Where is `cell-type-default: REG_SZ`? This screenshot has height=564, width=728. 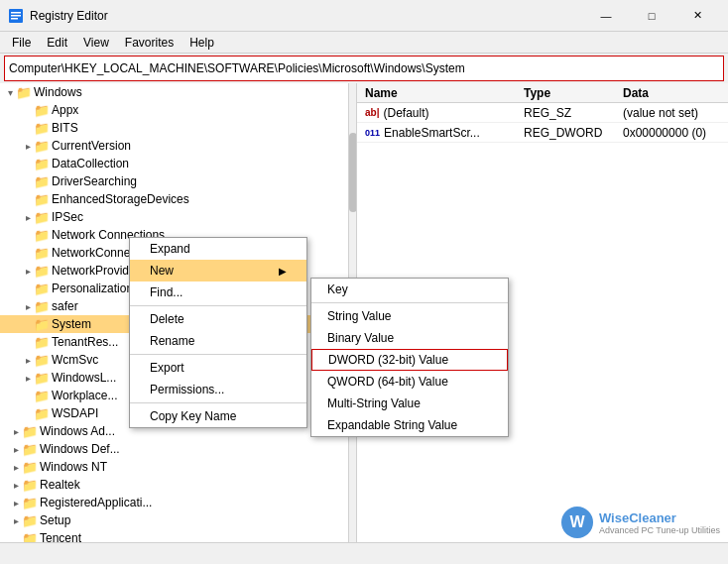
cell-type-default: REG_SZ is located at coordinates (565, 113).